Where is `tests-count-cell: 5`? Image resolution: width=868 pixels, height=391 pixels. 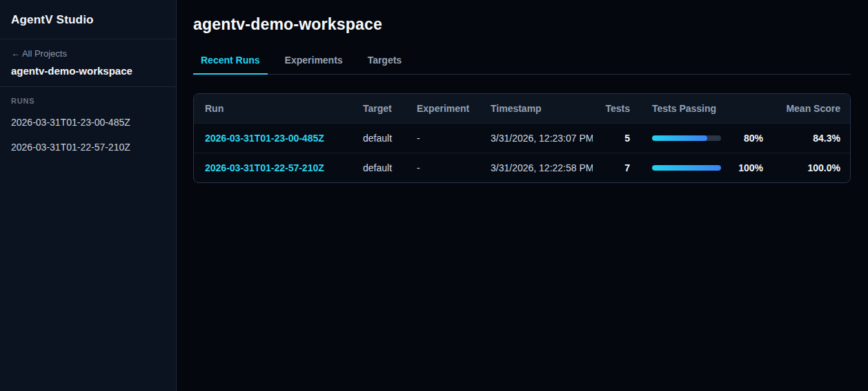 tests-count-cell: 5 is located at coordinates (617, 138).